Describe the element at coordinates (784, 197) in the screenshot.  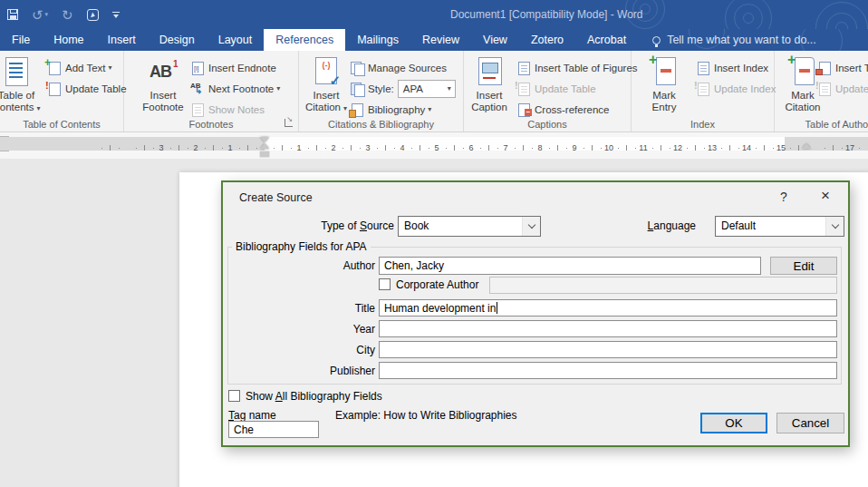
I see `help-button: ?` at that location.